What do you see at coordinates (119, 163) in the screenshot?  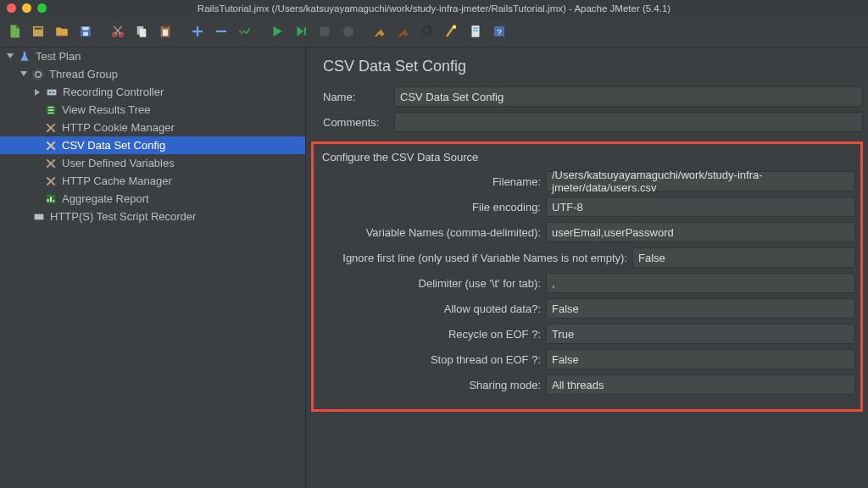 I see `tree-label: User Defined Variables` at bounding box center [119, 163].